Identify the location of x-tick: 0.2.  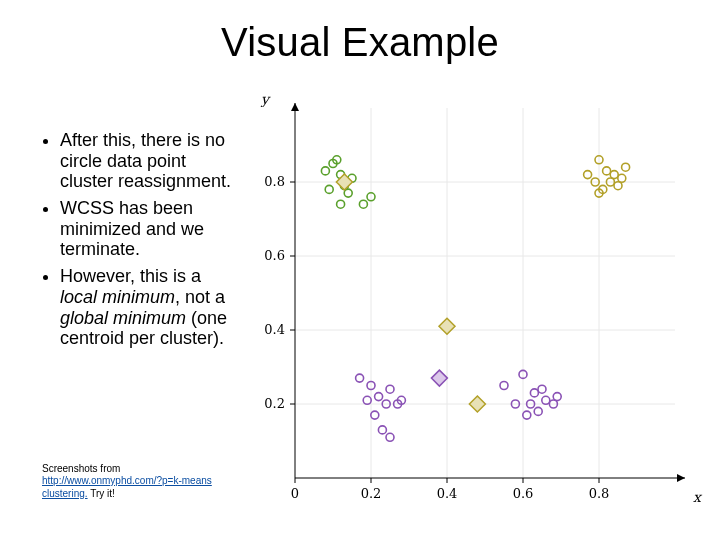
(372, 494).